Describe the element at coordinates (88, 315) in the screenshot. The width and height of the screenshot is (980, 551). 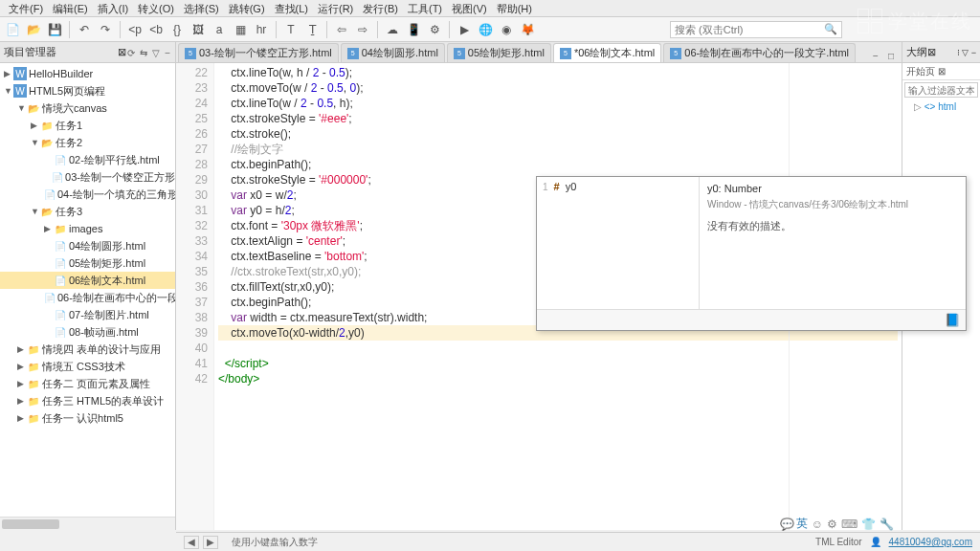
I see `tree-item: 📄07-绘制图片.html` at that location.